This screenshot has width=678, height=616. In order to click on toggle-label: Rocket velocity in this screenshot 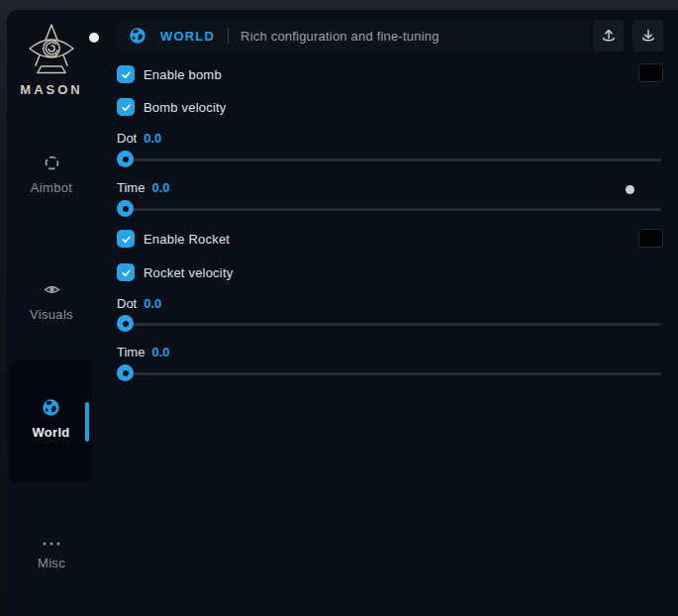, I will do `click(188, 273)`.